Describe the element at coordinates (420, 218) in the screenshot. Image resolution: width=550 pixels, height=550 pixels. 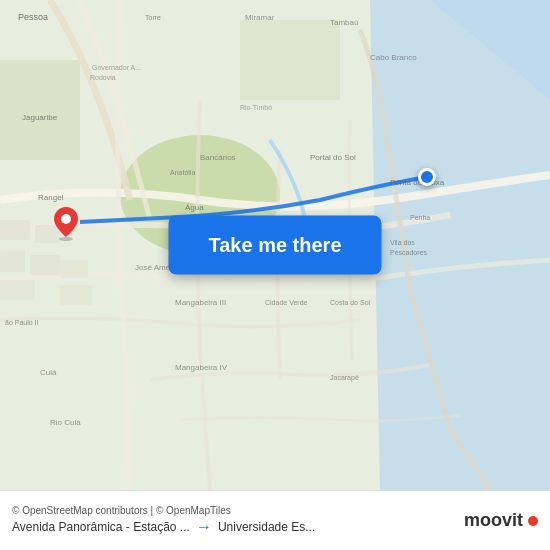
I see `svg-text: Penha` at that location.